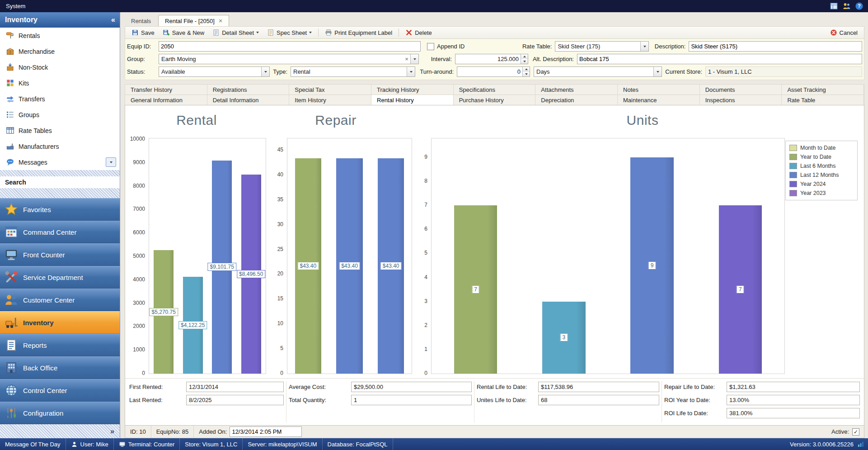  I want to click on sidebar-item-groups: Groups, so click(60, 115).